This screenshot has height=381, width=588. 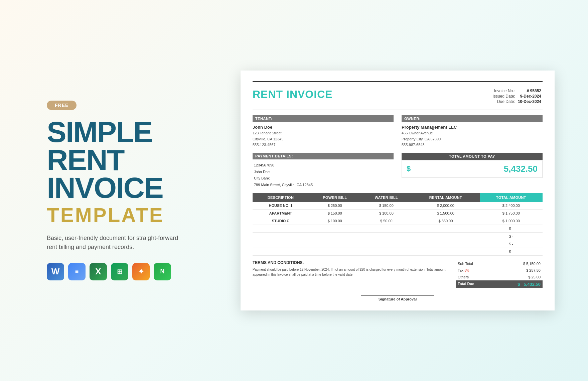 I want to click on terms-title: TERMS AND CONDITIONS:, so click(x=350, y=263).